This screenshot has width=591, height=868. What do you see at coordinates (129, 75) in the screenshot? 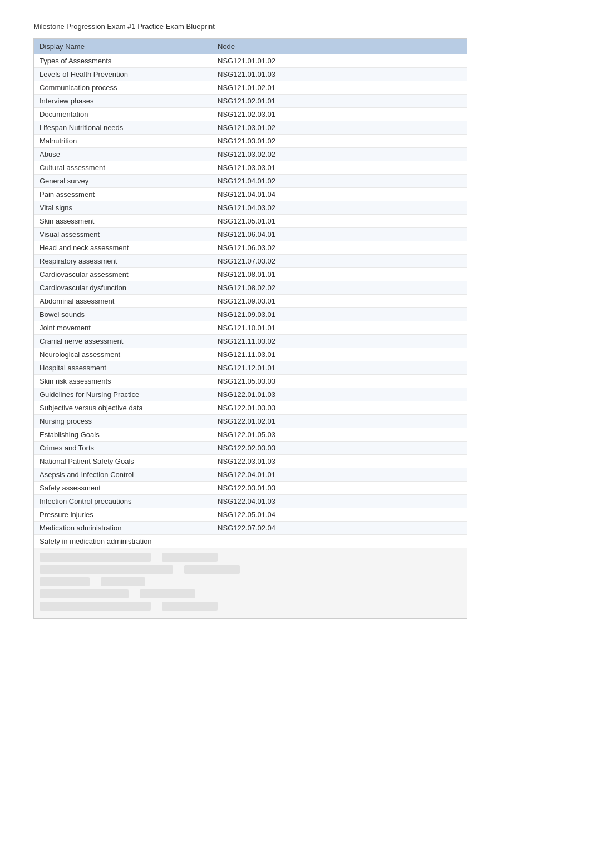
I see `row-display-name: Levels of Health Prevention` at bounding box center [129, 75].